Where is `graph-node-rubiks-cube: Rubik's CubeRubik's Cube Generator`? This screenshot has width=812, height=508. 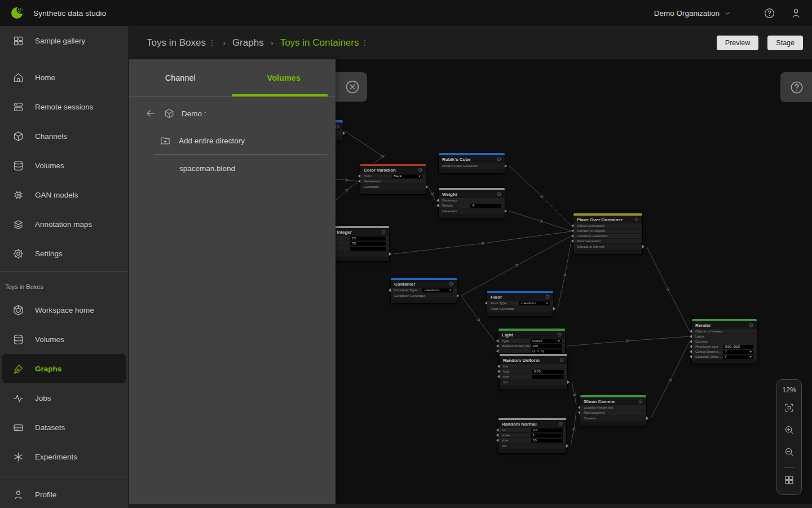 graph-node-rubiks-cube: Rubik's CubeRubik's Cube Generator is located at coordinates (471, 163).